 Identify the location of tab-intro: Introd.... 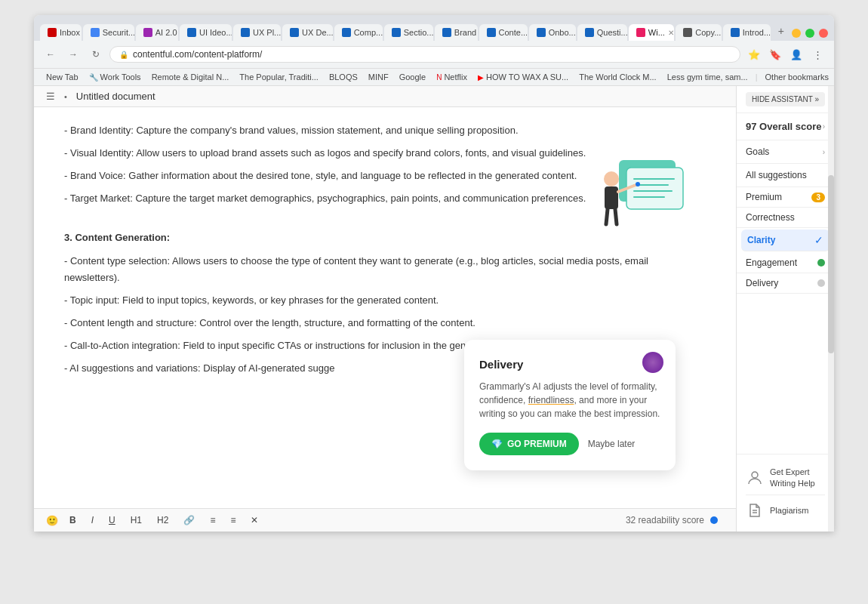
(747, 32).